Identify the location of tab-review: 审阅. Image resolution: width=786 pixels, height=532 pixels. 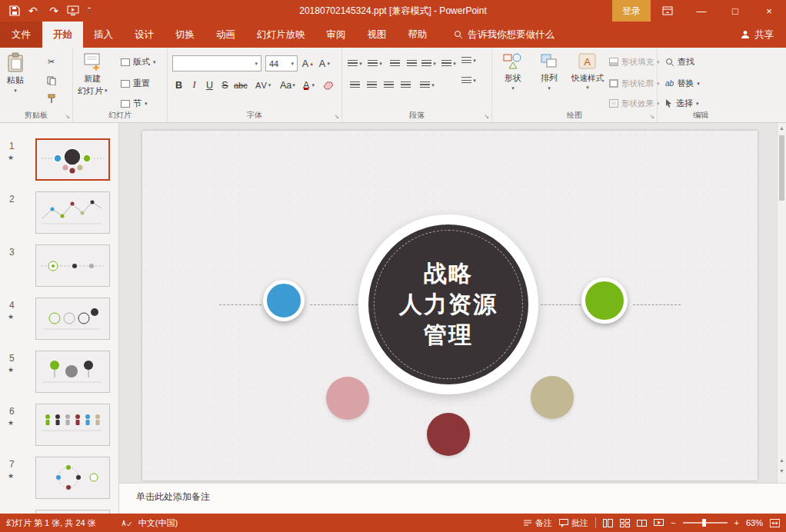
(337, 35).